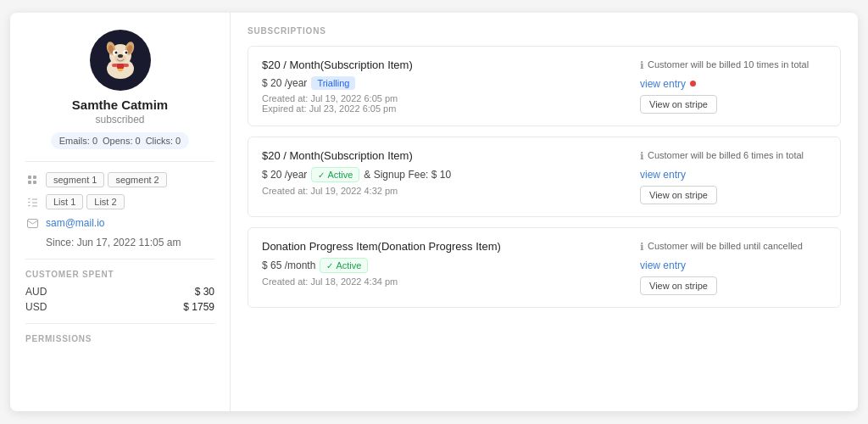 Image resolution: width=868 pixels, height=424 pixels. I want to click on permissions-label: PERMISSIONS, so click(120, 339).